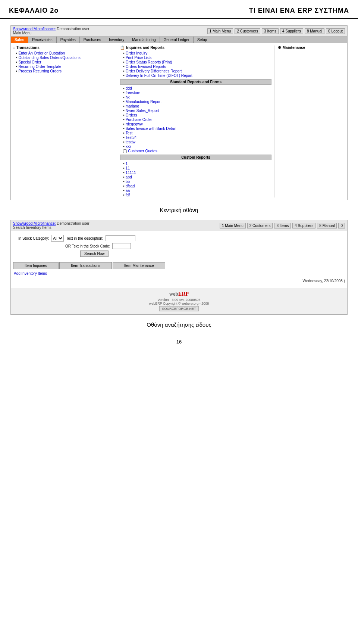 Image resolution: width=358 pixels, height=644 pixels. What do you see at coordinates (129, 133) in the screenshot?
I see `test-link: Test` at bounding box center [129, 133].